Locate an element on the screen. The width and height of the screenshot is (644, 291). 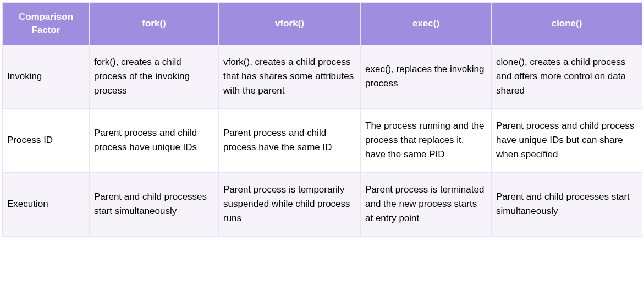
cell-fork: Parent and child processes start simulta… is located at coordinates (154, 204).